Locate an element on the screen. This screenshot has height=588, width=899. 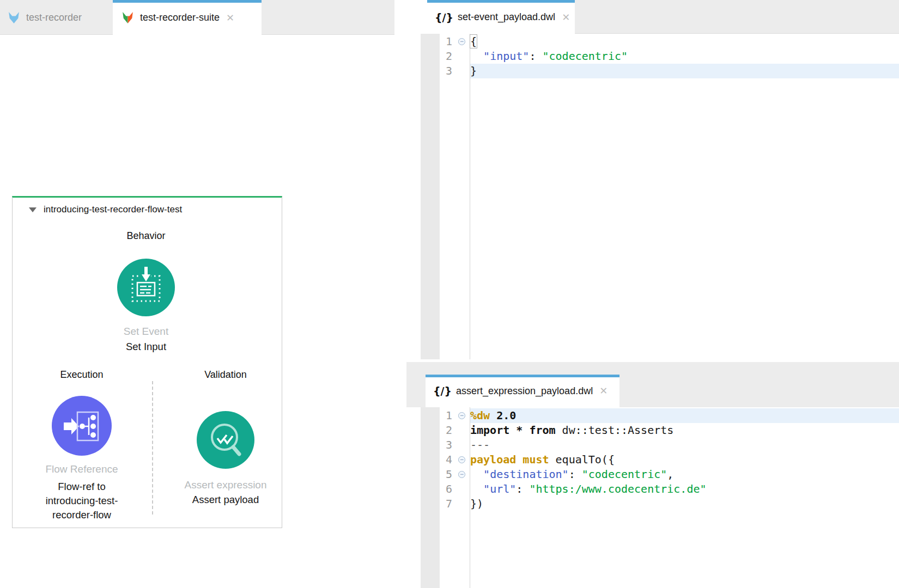
code-text: "url": "https:/www.codecentric.de" is located at coordinates (684, 489).